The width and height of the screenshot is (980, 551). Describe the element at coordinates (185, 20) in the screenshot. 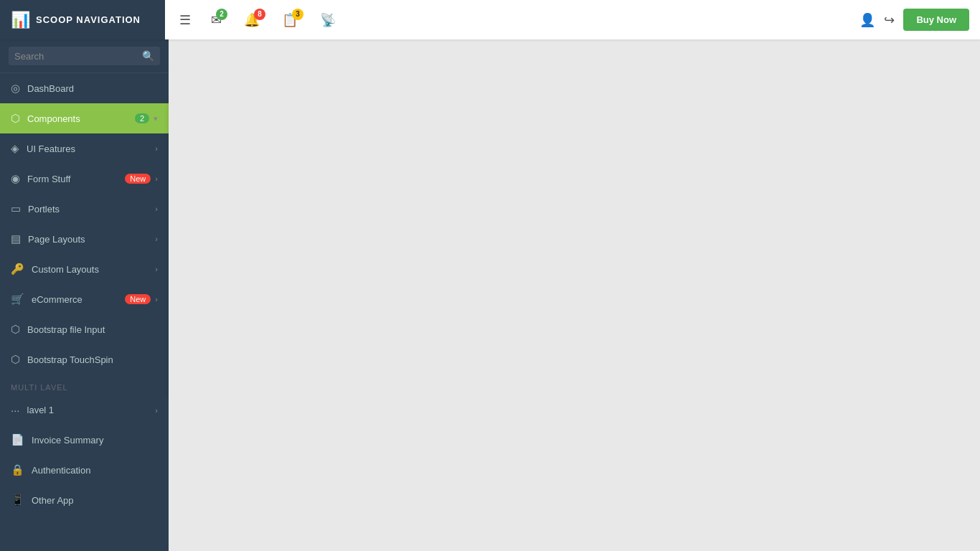

I see `hamburger-button: ☰` at that location.